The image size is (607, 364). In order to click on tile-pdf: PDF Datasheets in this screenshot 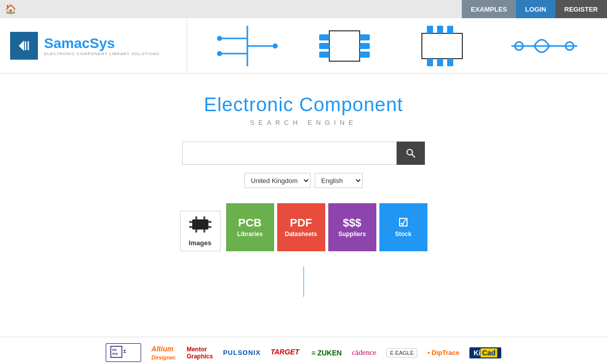, I will do `click(301, 228)`.